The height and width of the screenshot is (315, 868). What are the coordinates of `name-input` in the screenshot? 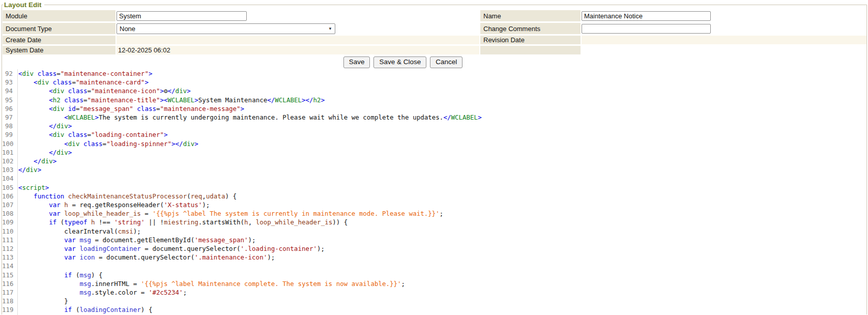 It's located at (646, 16).